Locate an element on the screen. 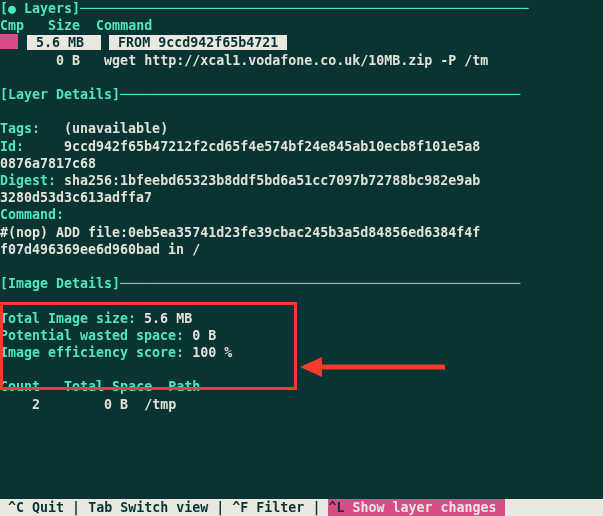 The width and height of the screenshot is (603, 516). col-size: Size is located at coordinates (64, 26).